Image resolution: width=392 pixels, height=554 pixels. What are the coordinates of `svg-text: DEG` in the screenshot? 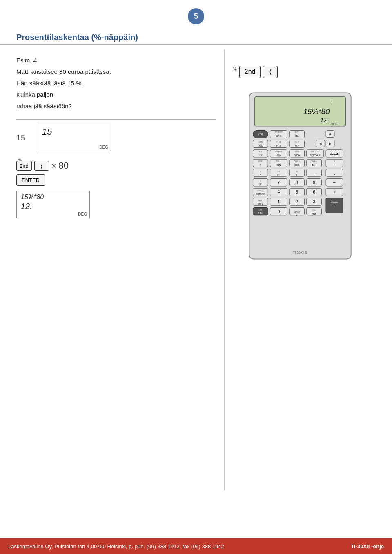 It's located at (334, 124).